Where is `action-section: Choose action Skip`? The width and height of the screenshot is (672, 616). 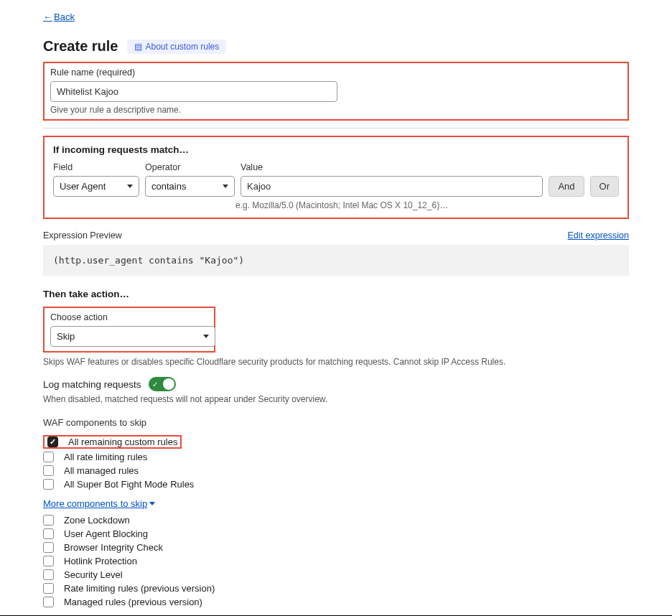 action-section: Choose action Skip is located at coordinates (129, 330).